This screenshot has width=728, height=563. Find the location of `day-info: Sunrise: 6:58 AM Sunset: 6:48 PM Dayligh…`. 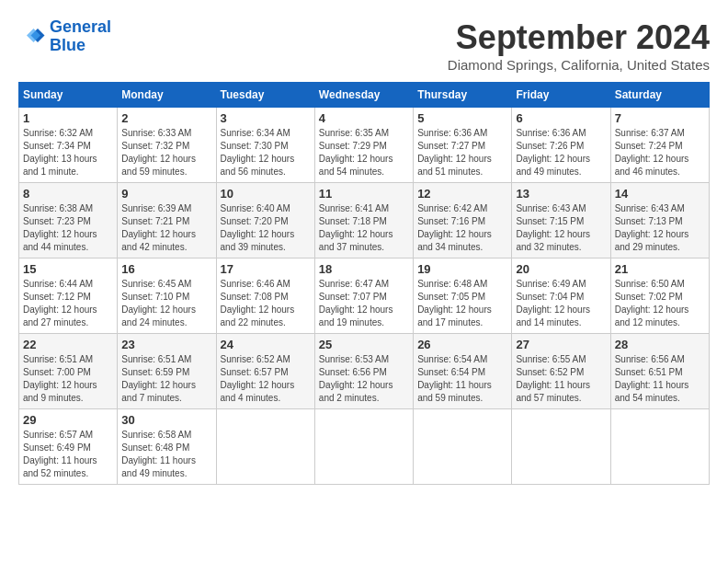

day-info: Sunrise: 6:58 AM Sunset: 6:48 PM Dayligh… is located at coordinates (166, 454).